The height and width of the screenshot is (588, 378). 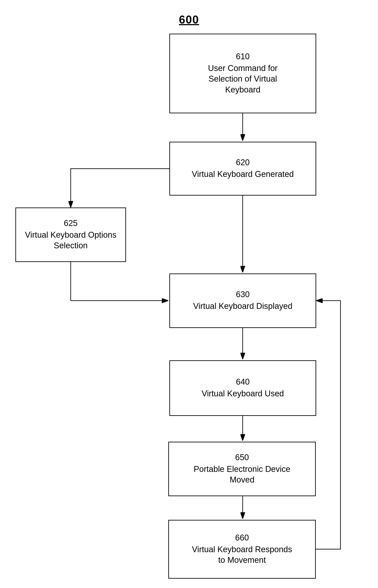 I want to click on box-625: 625 Virtual Keyboard OptionsSelection, so click(x=71, y=235).